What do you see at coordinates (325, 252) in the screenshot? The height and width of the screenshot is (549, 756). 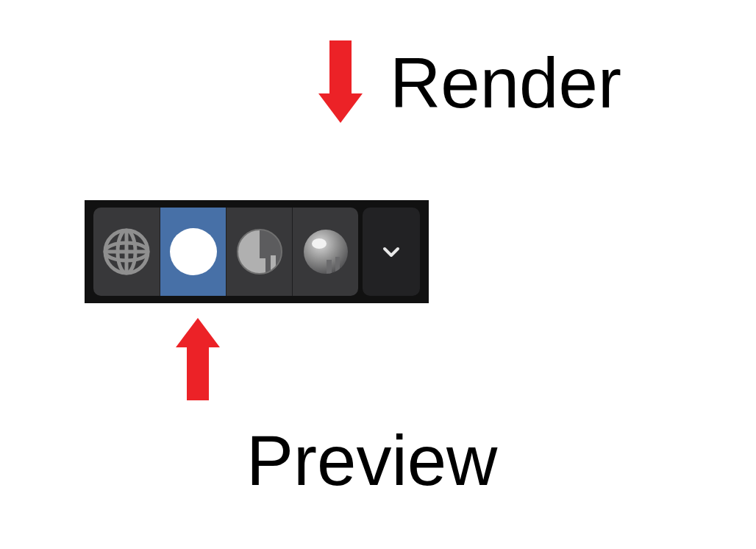 I see `shading-rendered-button` at bounding box center [325, 252].